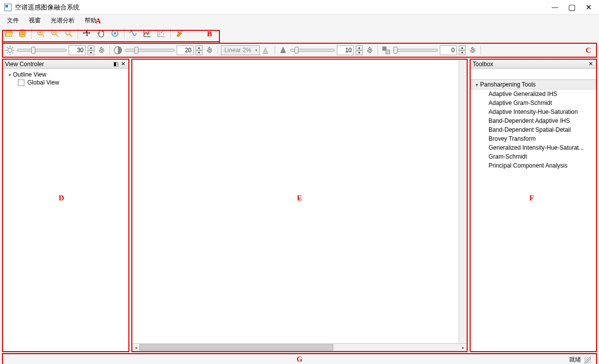 The height and width of the screenshot is (364, 599). What do you see at coordinates (185, 50) in the screenshot?
I see `contrast-value: 20` at bounding box center [185, 50].